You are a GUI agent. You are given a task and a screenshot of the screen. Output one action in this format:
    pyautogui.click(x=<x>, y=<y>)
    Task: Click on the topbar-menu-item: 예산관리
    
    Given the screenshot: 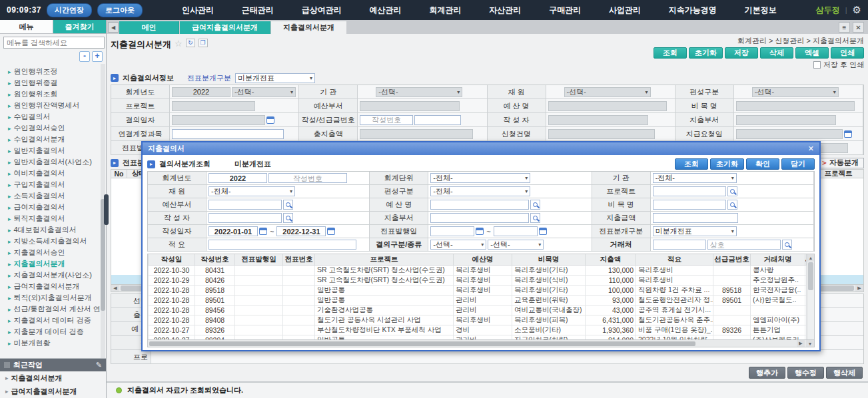 What is the action you would take?
    pyautogui.click(x=386, y=11)
    